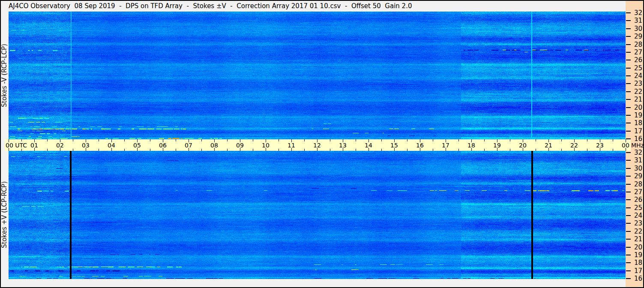  I want to click on mhz-unit-label: MHz, so click(638, 145).